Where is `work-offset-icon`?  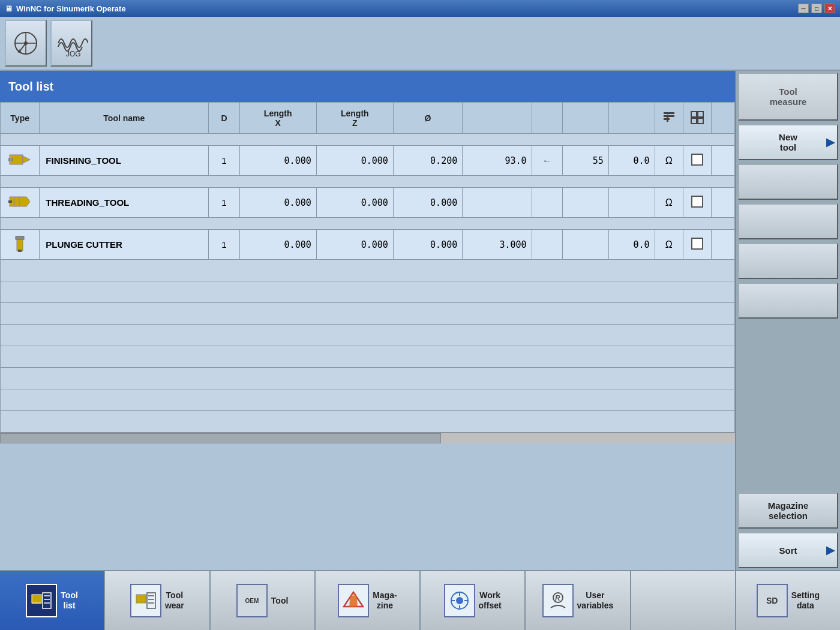 work-offset-icon is located at coordinates (460, 601).